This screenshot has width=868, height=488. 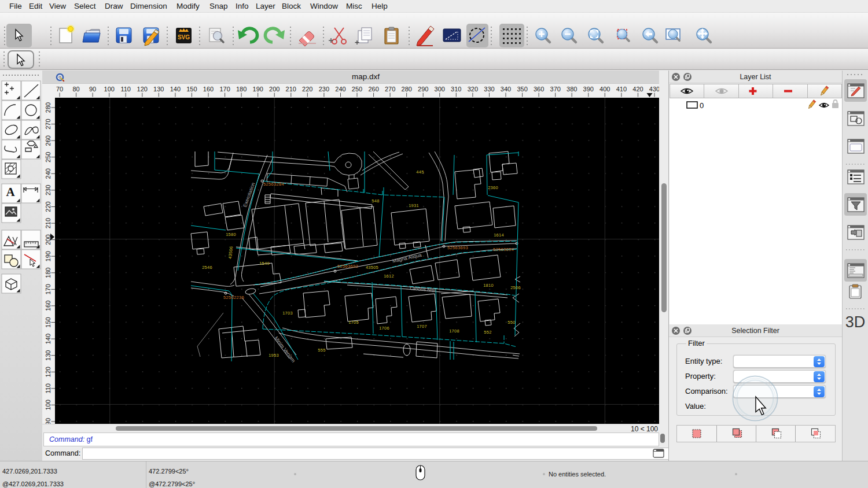 What do you see at coordinates (440, 89) in the screenshot?
I see `svg-text: 300` at bounding box center [440, 89].